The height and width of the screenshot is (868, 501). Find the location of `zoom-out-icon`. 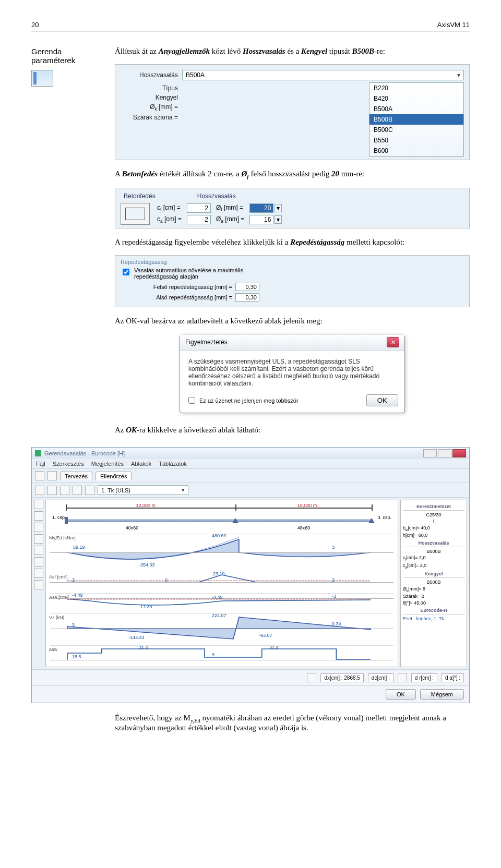

zoom-out-icon is located at coordinates (39, 527).